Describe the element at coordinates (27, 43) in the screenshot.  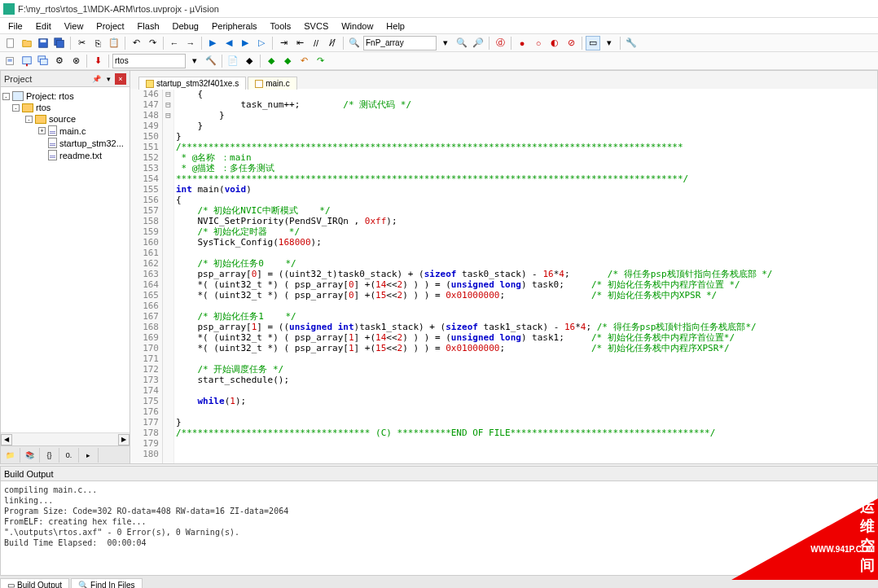
I see `open-icon` at that location.